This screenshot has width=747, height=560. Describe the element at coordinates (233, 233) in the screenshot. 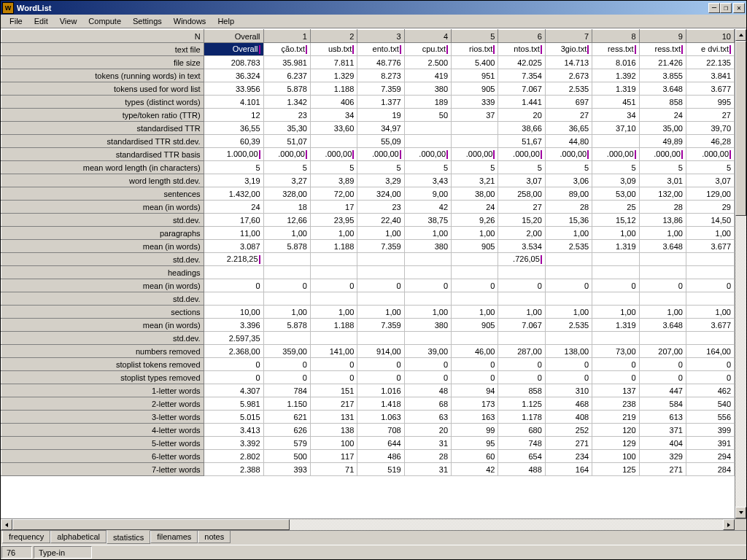

I see `cell: 11,00` at that location.